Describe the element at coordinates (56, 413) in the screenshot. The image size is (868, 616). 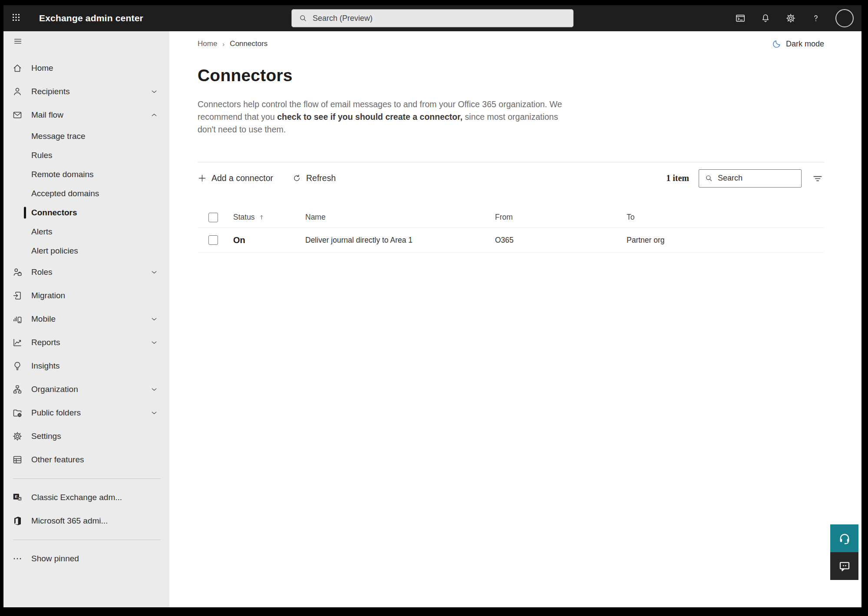
I see `sidebar-item-label: Public folders` at that location.